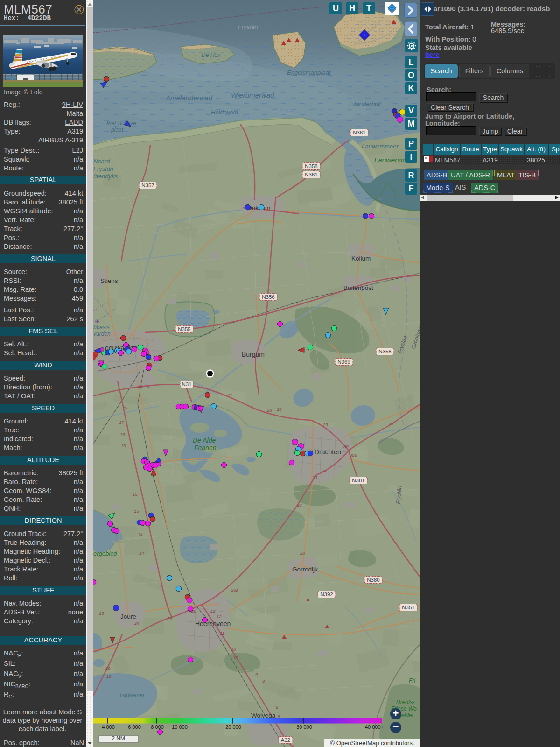  I want to click on svg-text: Lauwersm, so click(390, 160).